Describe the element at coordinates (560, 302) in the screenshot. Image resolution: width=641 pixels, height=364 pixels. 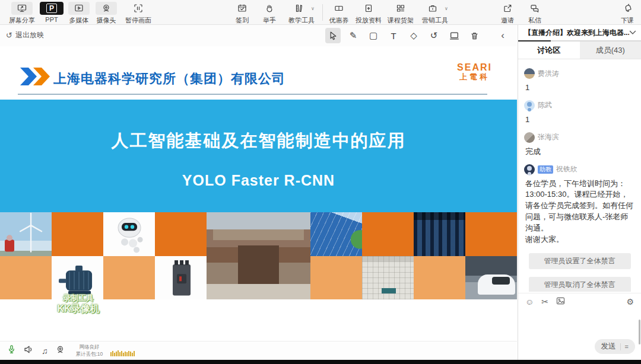
I see `image-icon` at that location.